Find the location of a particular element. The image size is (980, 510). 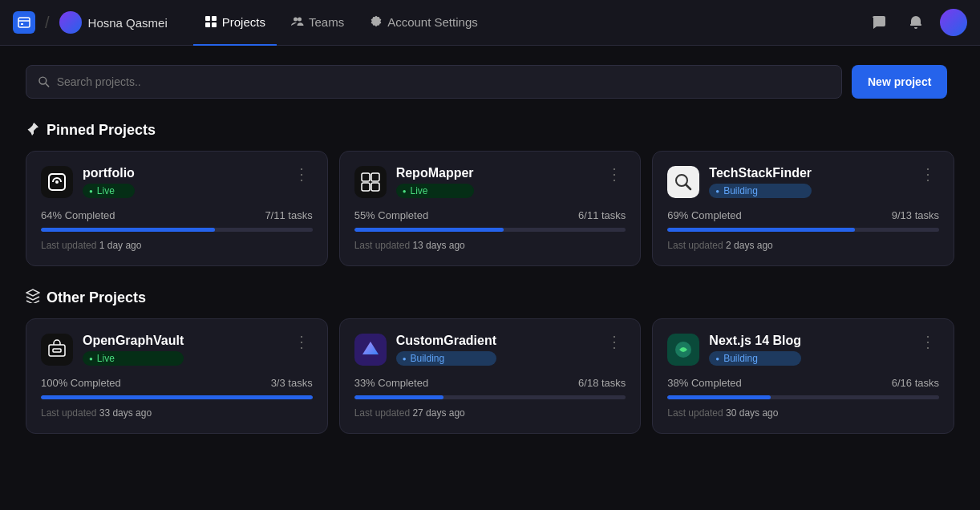

card-title-row: TechStackFinder Building is located at coordinates (739, 182).